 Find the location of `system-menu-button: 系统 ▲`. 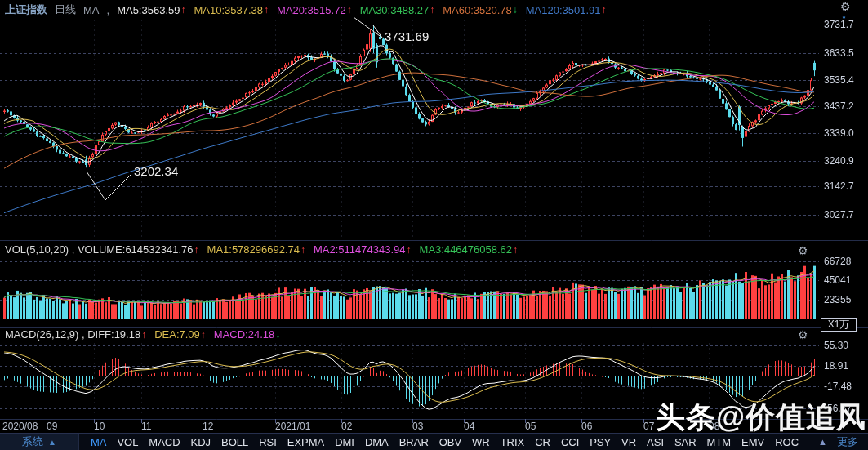

system-menu-button: 系统 ▲ is located at coordinates (39, 442).